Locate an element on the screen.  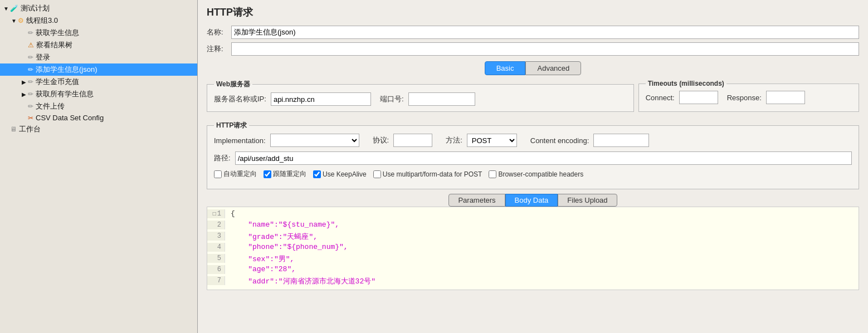
connect-input is located at coordinates (699, 97).